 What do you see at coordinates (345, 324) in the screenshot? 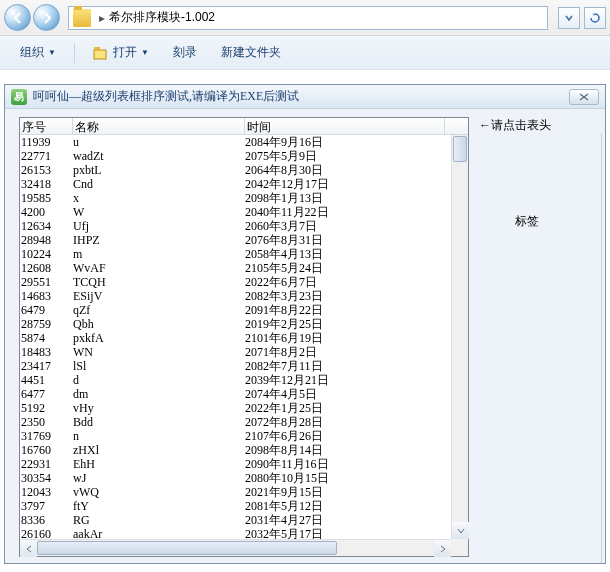
I see `cell-time: 2019年2月25日` at bounding box center [345, 324].